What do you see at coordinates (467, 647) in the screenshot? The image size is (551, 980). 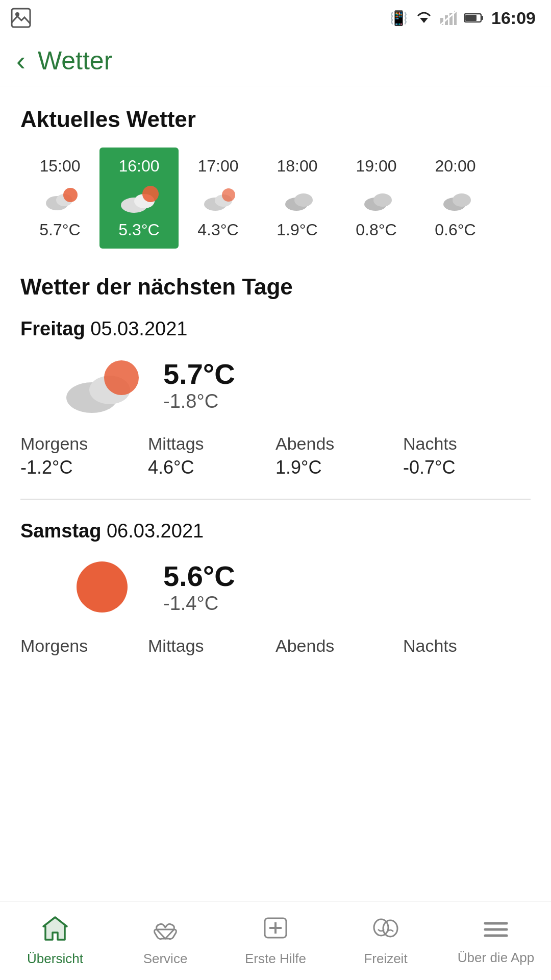 I see `saturday-night: Nachts` at bounding box center [467, 647].